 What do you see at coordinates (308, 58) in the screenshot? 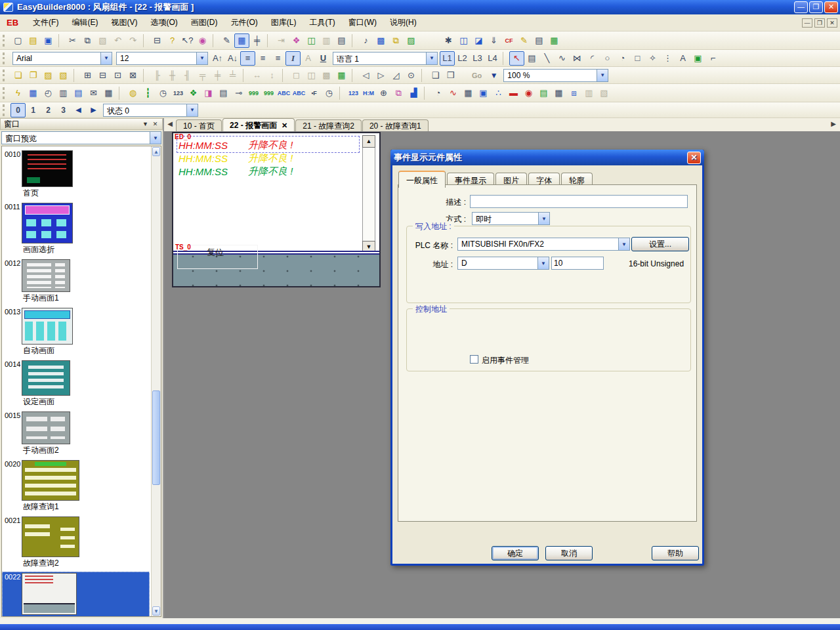
I see `font-color-icon: A` at bounding box center [308, 58].